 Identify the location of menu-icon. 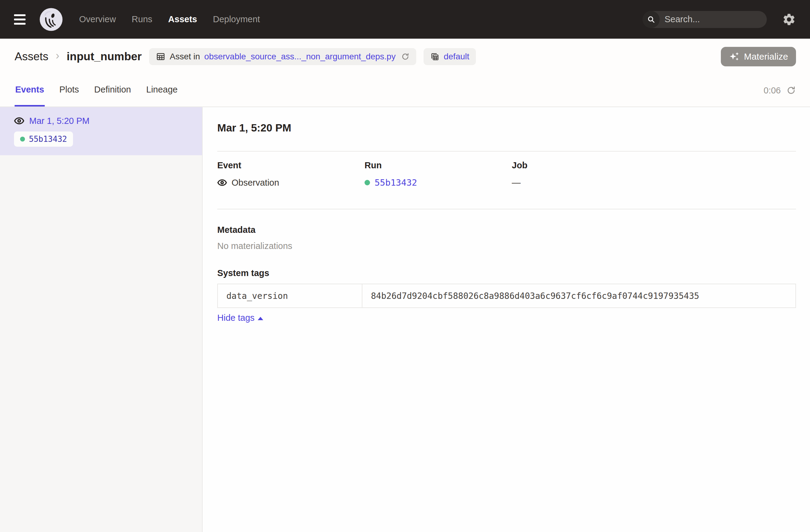
(20, 19).